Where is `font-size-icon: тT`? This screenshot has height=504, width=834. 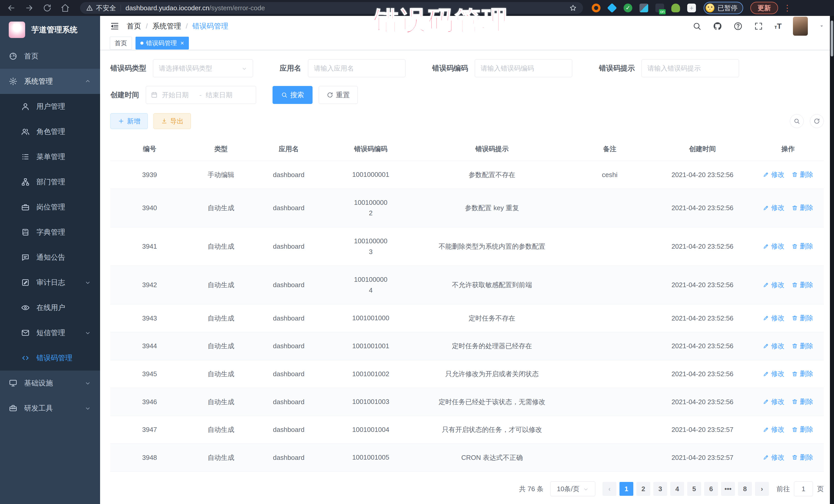 font-size-icon: тT is located at coordinates (778, 26).